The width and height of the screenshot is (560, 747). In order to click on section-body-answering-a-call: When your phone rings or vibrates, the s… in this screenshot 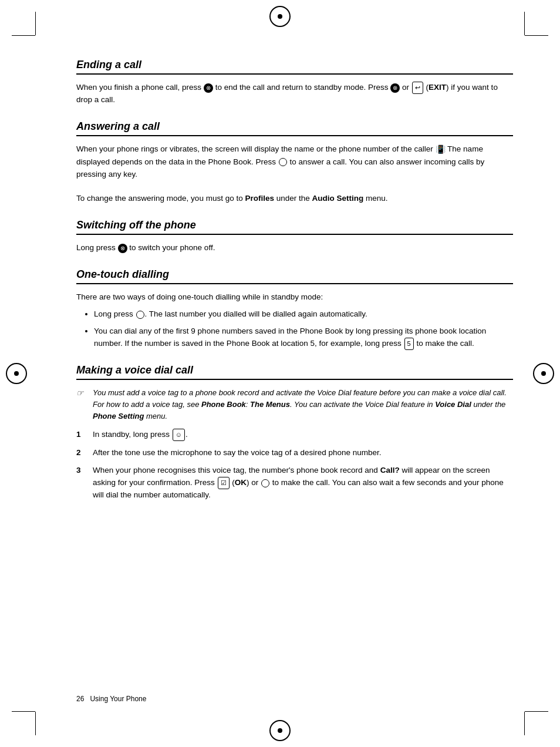, I will do `click(295, 174)`.